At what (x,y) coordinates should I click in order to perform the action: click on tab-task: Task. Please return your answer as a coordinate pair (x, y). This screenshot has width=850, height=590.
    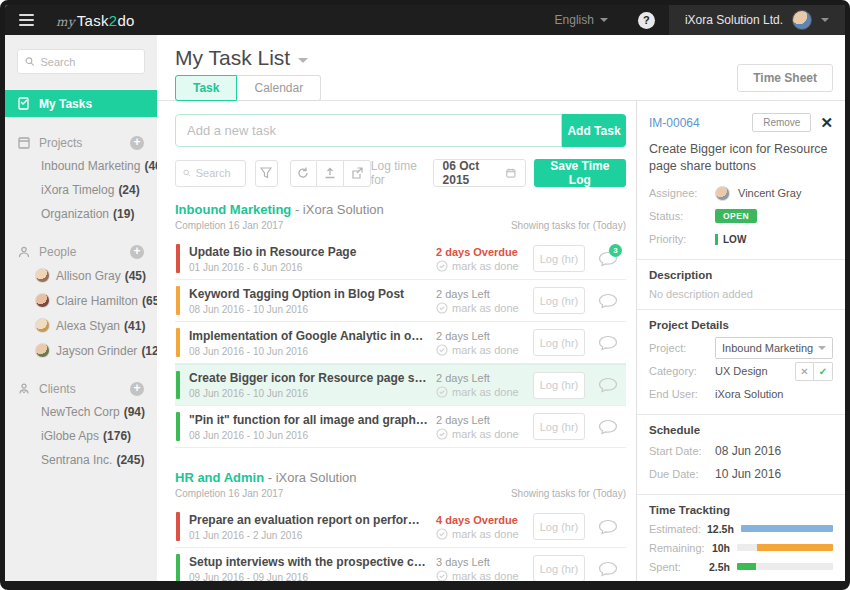
    Looking at the image, I should click on (206, 88).